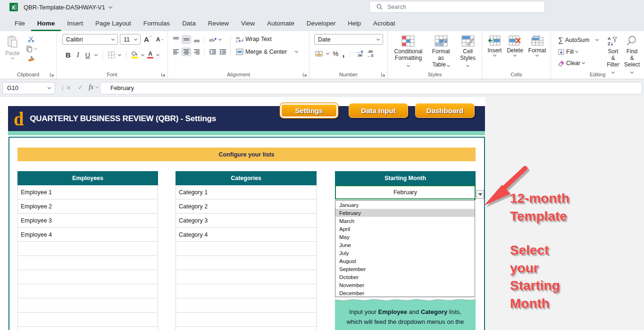 This screenshot has height=330, width=644. What do you see at coordinates (457, 7) in the screenshot?
I see `search-box: Search` at bounding box center [457, 7].